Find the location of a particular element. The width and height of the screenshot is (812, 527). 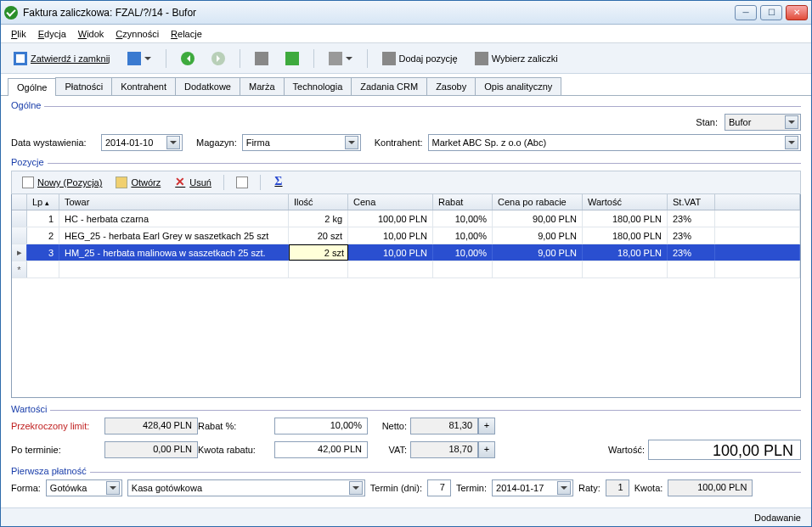

wartosci-legend: Wartości is located at coordinates (31, 409).